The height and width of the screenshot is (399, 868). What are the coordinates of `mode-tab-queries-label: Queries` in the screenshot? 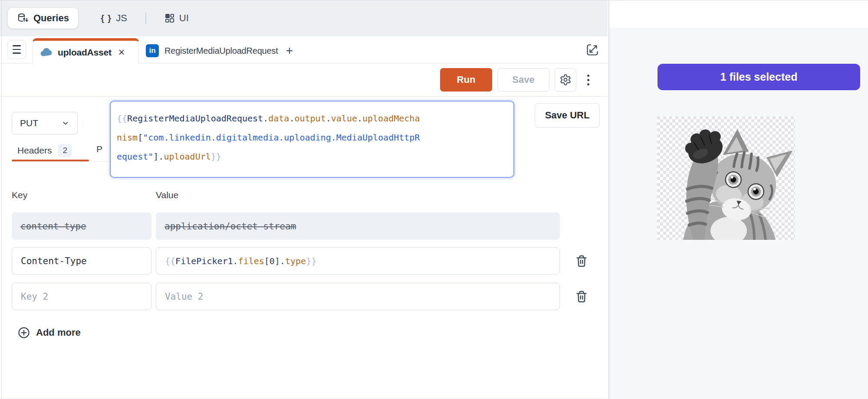 It's located at (51, 18).